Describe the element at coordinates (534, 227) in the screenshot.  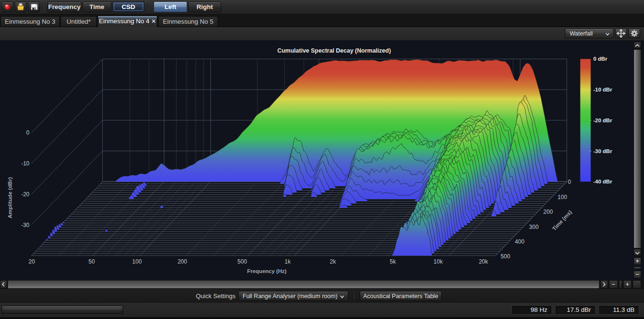
I see `svg-text: 300` at that location.